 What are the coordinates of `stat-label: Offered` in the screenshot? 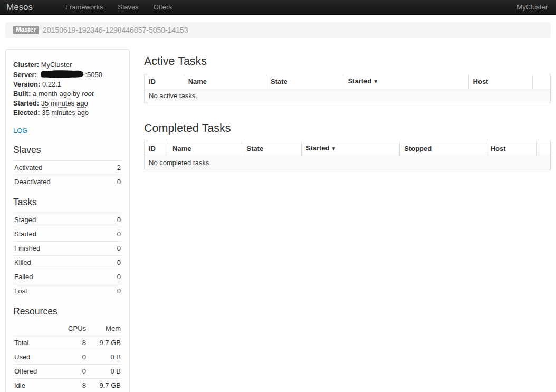 It's located at (35, 371).